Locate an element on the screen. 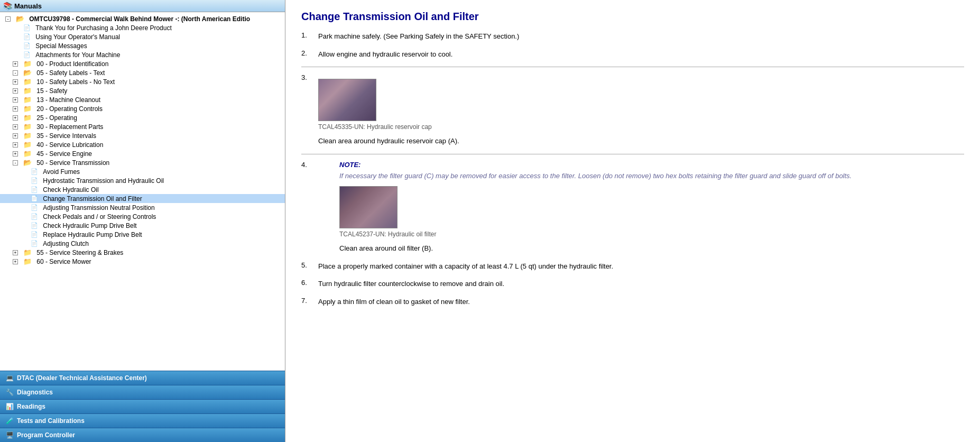 Image resolution: width=980 pixels, height=442 pixels. tree-item-special: 📄 Special Messages is located at coordinates (143, 45).